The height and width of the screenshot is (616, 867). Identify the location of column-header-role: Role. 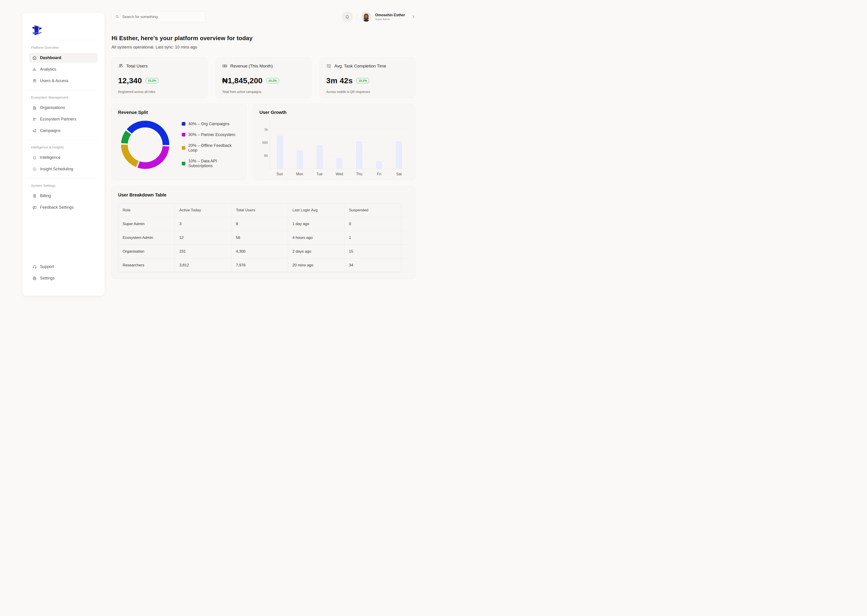
(147, 210).